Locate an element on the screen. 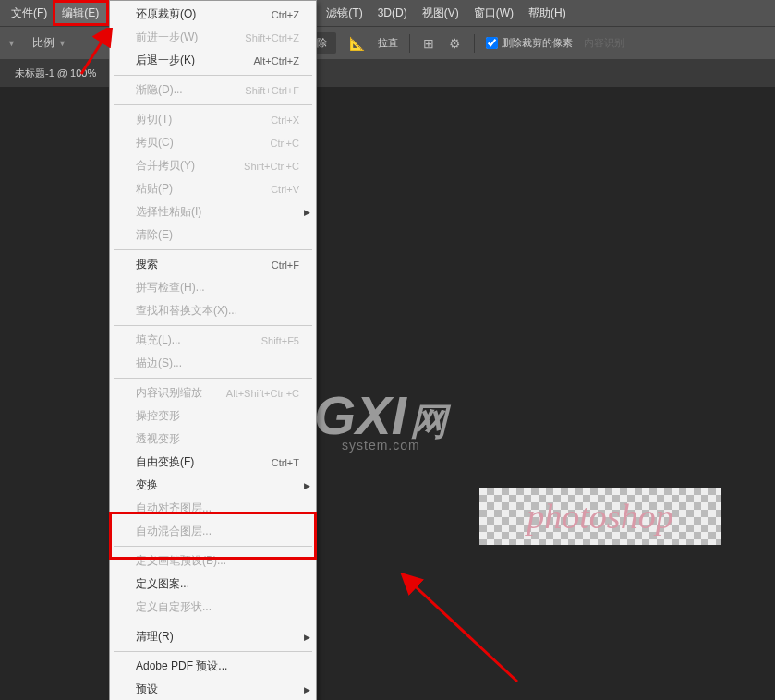  menu-item: 选择性粘贴(I)▶ is located at coordinates (212, 212).